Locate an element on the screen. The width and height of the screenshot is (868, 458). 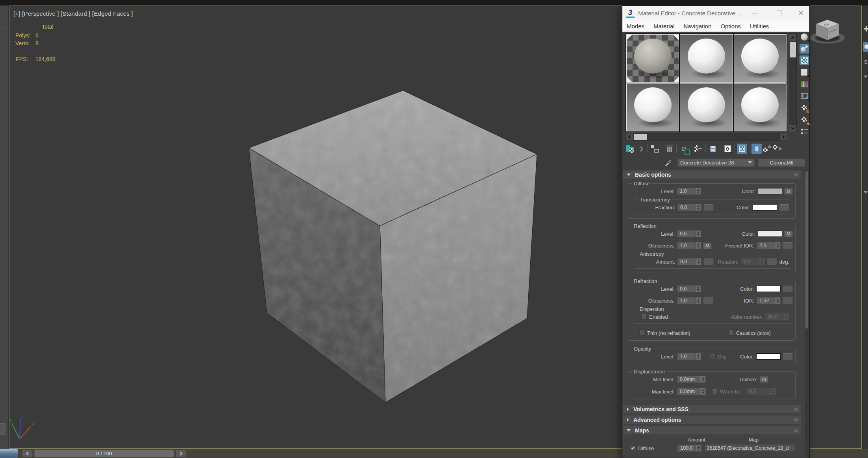
scroll-up-button is located at coordinates (793, 37).